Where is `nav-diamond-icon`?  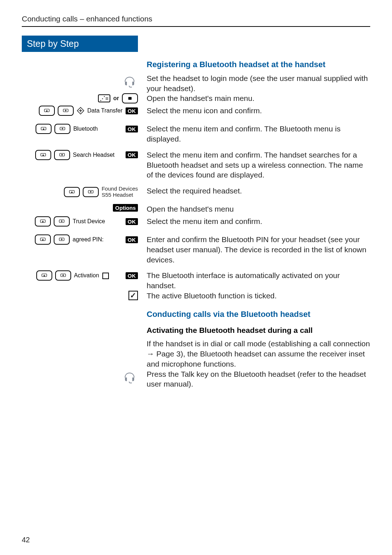 nav-diamond-icon is located at coordinates (81, 111).